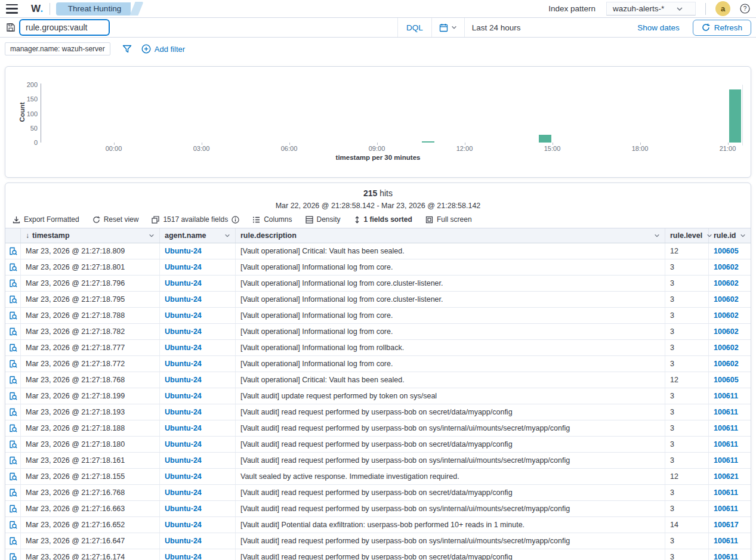 Image resolution: width=756 pixels, height=560 pixels. I want to click on header-timestamp: ↓ timestamp, so click(91, 236).